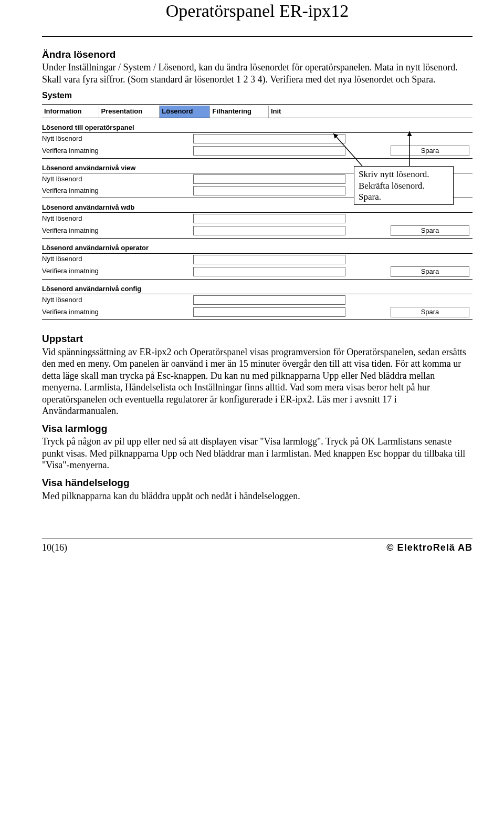 The width and height of the screenshot is (504, 826). What do you see at coordinates (430, 151) in the screenshot?
I see `save-button-0: Spara` at bounding box center [430, 151].